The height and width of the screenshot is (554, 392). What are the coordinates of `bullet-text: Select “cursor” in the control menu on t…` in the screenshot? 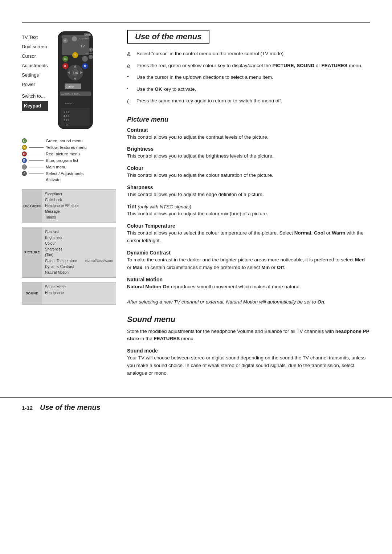 It's located at (210, 54).